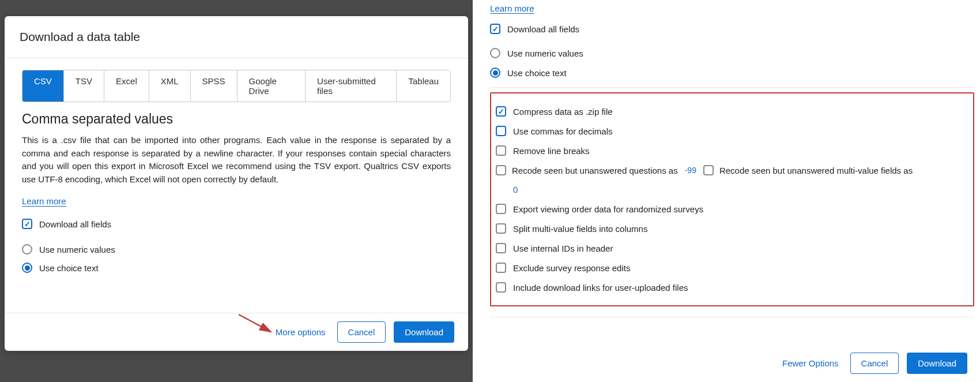 Image resolution: width=980 pixels, height=382 pixels. Describe the element at coordinates (545, 53) in the screenshot. I see `use-numeric-label-right: Use numeric values` at that location.